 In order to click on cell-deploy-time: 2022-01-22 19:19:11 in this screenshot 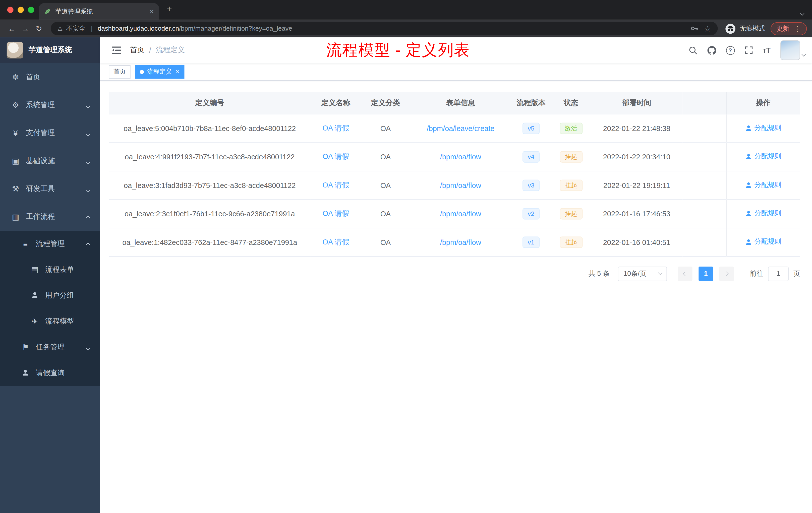, I will do `click(637, 185)`.